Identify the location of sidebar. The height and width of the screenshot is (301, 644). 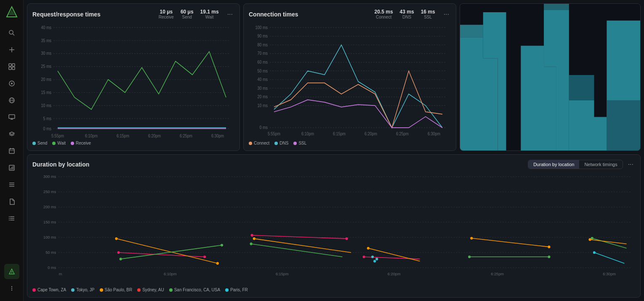
(12, 150).